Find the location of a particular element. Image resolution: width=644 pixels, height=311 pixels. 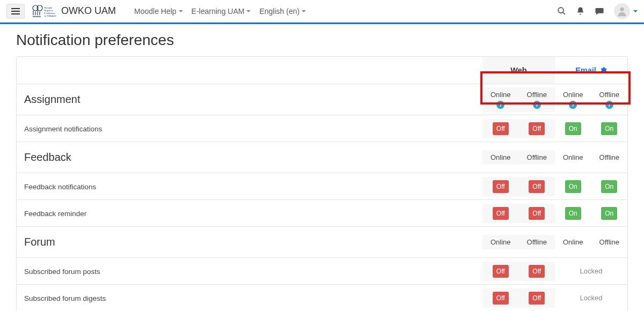

preference-name: Assignment notifications is located at coordinates (63, 129).